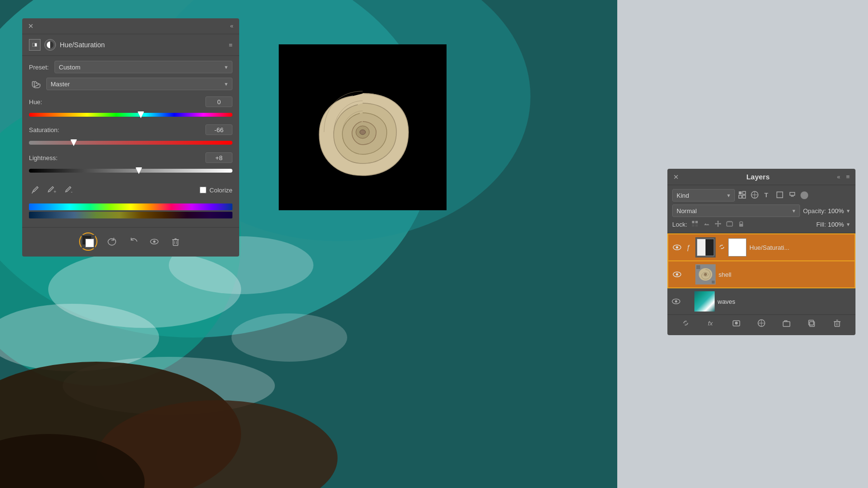 The width and height of the screenshot is (868, 488). I want to click on hue-value: 0, so click(219, 102).